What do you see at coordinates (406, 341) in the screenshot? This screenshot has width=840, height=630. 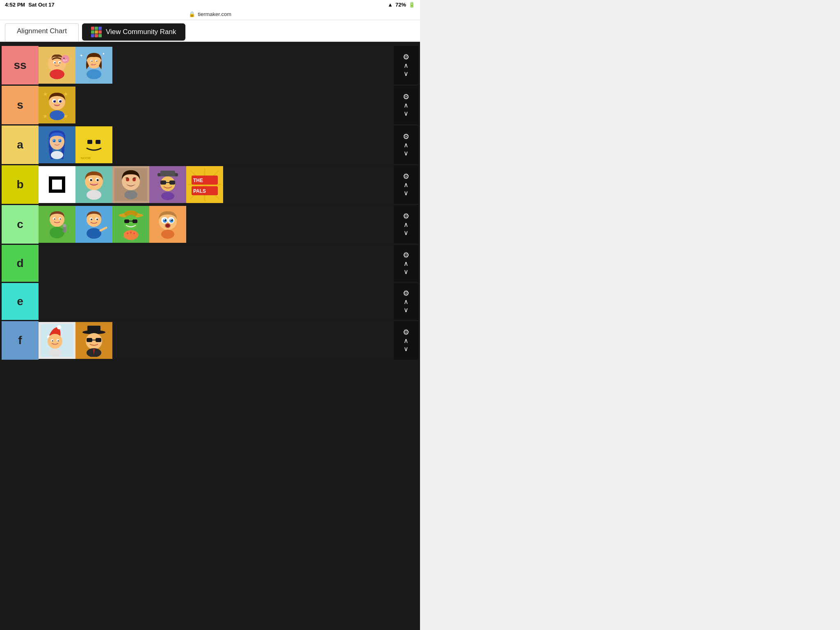 I see `up-button-f: ∧` at bounding box center [406, 341].